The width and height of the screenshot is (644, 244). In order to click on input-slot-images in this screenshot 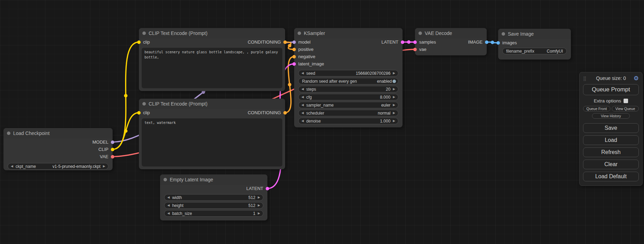, I will do `click(498, 43)`.